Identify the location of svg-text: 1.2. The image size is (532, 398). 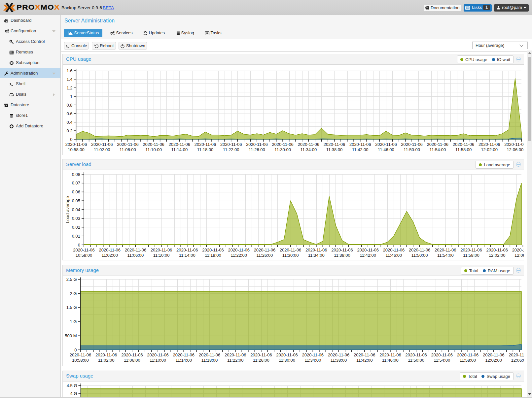
(69, 88).